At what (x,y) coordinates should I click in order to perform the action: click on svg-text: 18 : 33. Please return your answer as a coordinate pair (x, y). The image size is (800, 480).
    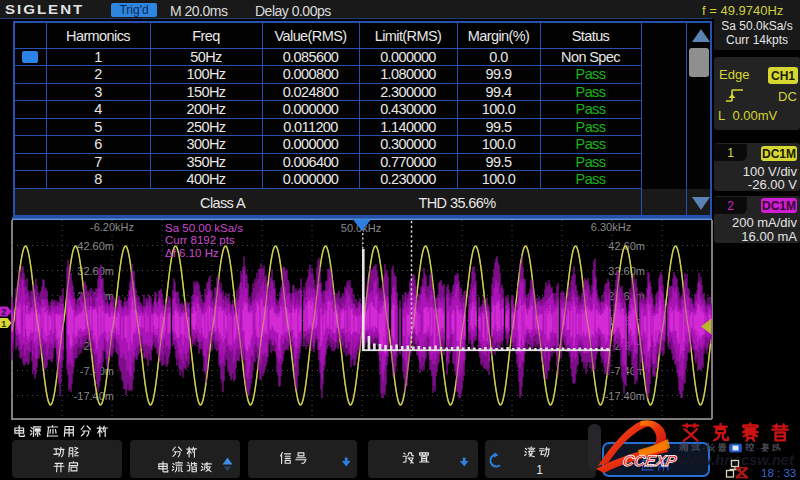
    Looking at the image, I should click on (778, 473).